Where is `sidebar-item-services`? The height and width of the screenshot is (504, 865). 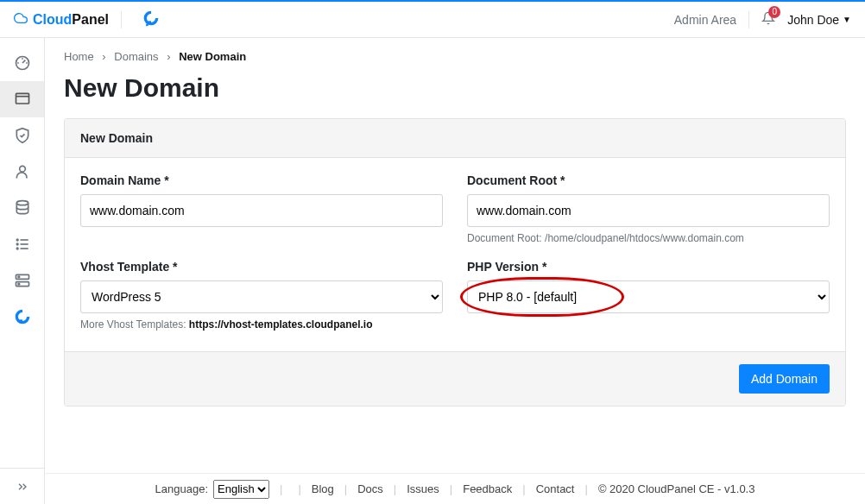
sidebar-item-services is located at coordinates (22, 280).